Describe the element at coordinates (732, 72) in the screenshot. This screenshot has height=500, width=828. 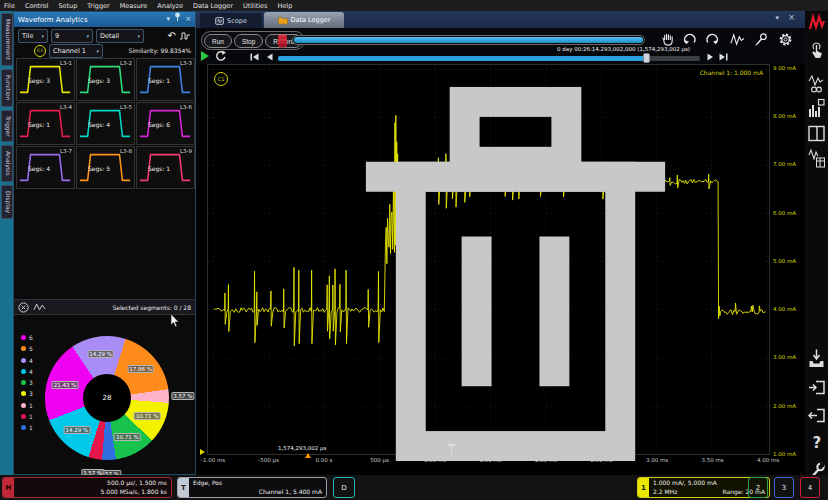
I see `channel-scale-label: Channel 1: 1.000 mA` at that location.